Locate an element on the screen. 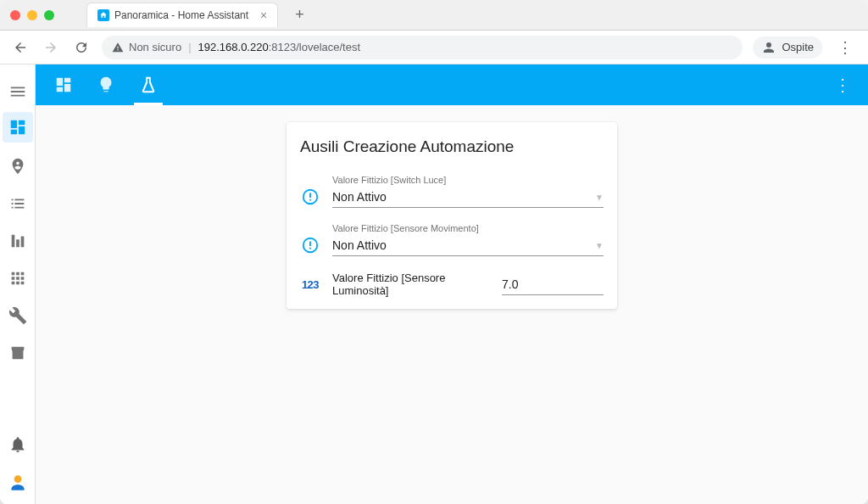 This screenshot has height=504, width=868. entity-select-sensore-movimento: Non Attivo ▼ is located at coordinates (468, 246).